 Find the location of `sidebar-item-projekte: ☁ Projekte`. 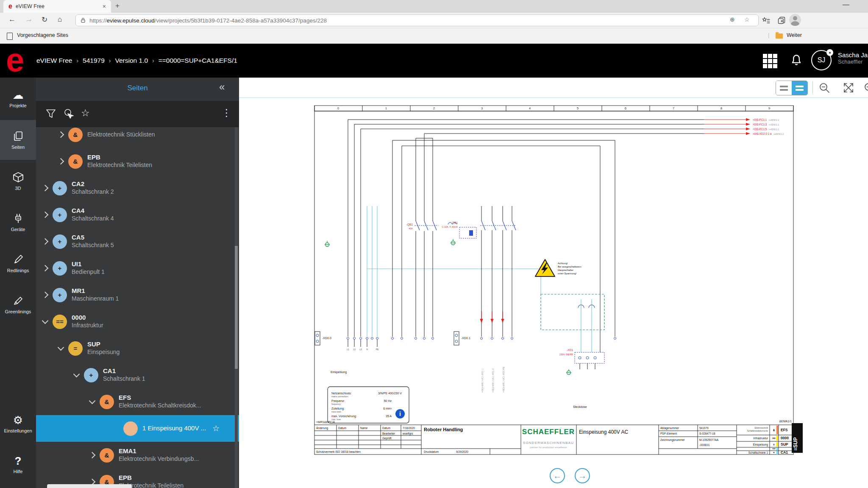

sidebar-item-projekte: ☁ Projekte is located at coordinates (18, 99).